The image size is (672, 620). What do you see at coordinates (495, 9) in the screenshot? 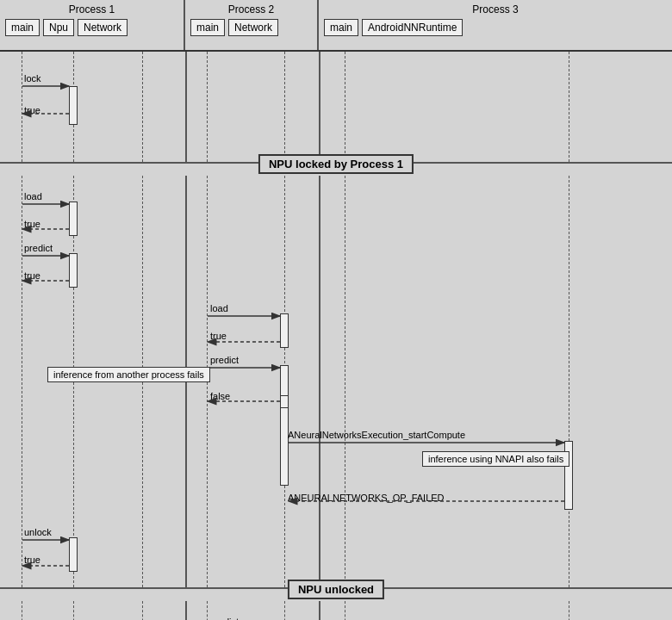
I see `process3-title: Process 3` at bounding box center [495, 9].